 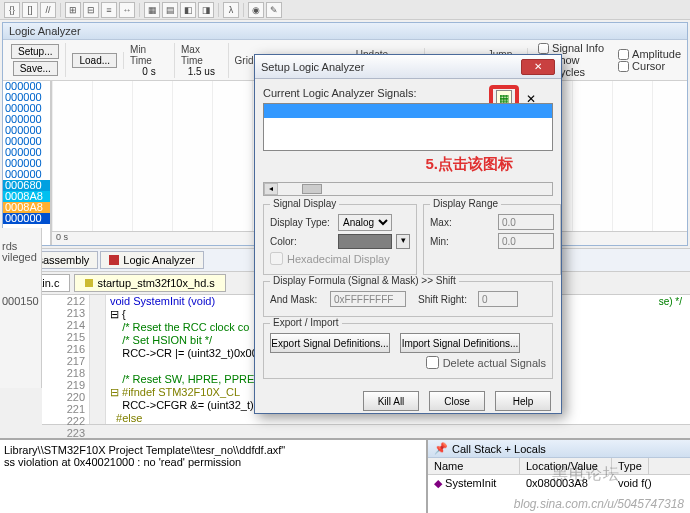 What do you see at coordinates (302, 222) in the screenshot?
I see `display-type-label: Display Type:` at bounding box center [302, 222].